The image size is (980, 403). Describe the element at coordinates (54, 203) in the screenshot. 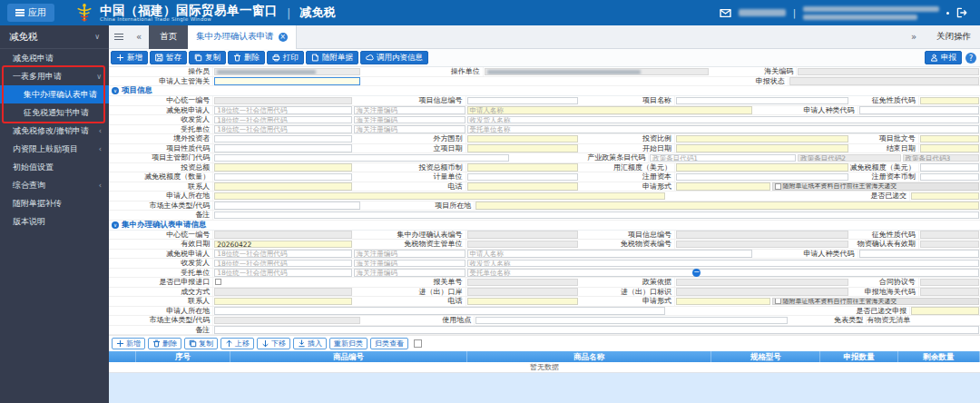

I see `sidebar-item: 随附单据补传` at that location.